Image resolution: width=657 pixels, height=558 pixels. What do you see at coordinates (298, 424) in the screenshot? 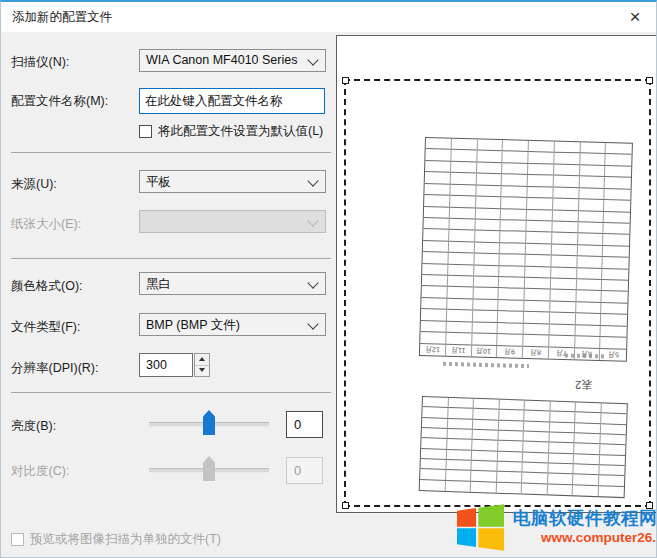
I see `brightness-value: 0` at bounding box center [298, 424].